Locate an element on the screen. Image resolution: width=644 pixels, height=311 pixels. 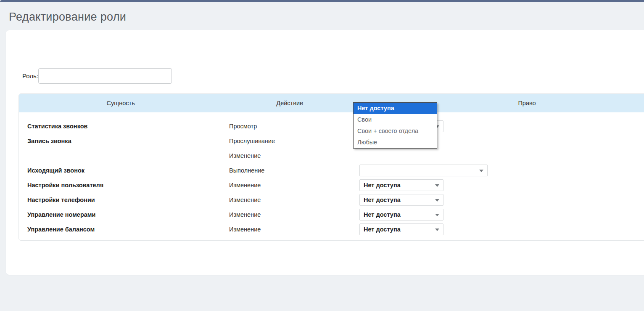
table-row: Управление номерами Изменение Нет доступ… is located at coordinates (331, 215).